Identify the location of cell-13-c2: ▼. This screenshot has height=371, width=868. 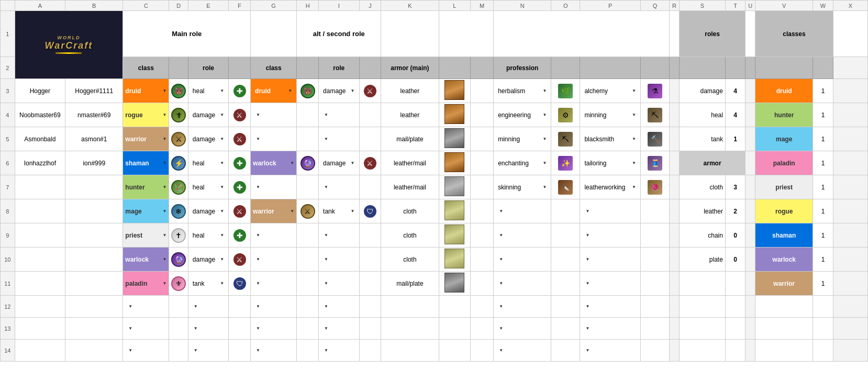
(274, 329).